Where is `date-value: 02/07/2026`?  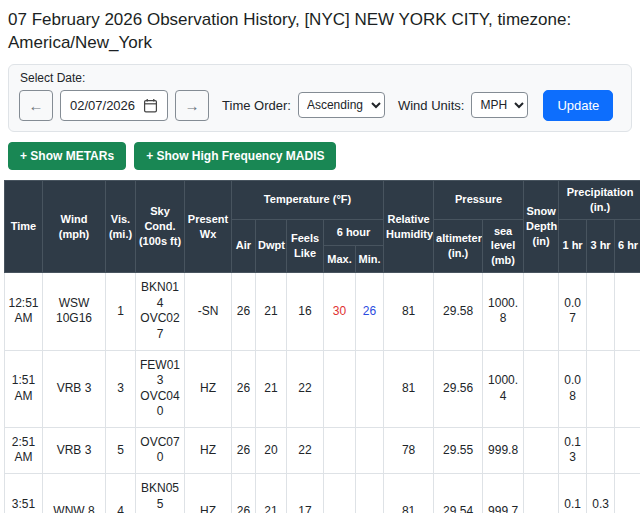 date-value: 02/07/2026 is located at coordinates (102, 106).